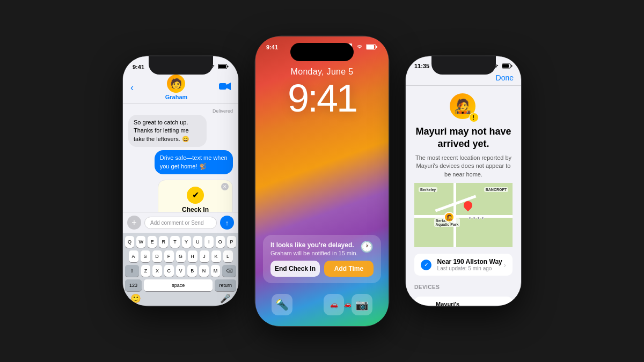 This screenshot has height=362, width=644. I want to click on ci-time: 11:35, so click(422, 66).